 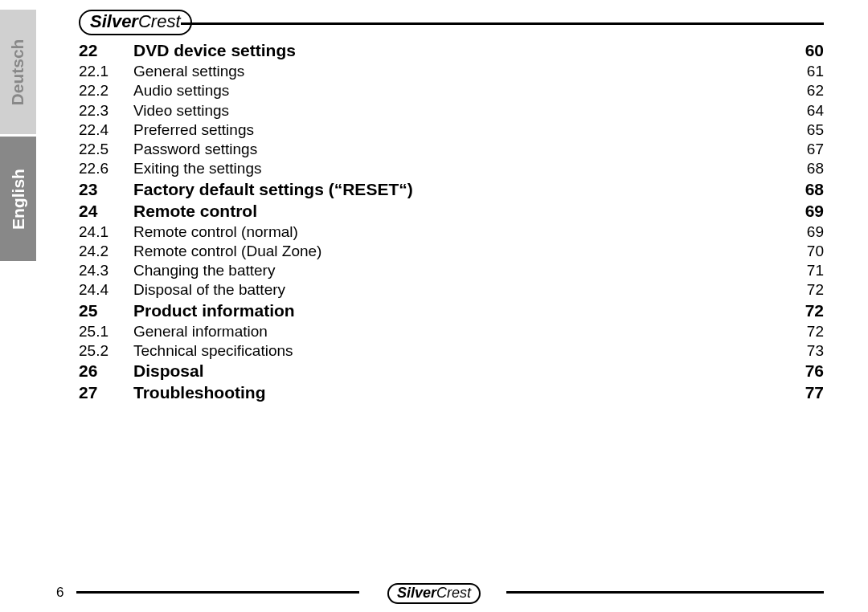 What do you see at coordinates (815, 251) in the screenshot?
I see `toc-page: 70` at bounding box center [815, 251].